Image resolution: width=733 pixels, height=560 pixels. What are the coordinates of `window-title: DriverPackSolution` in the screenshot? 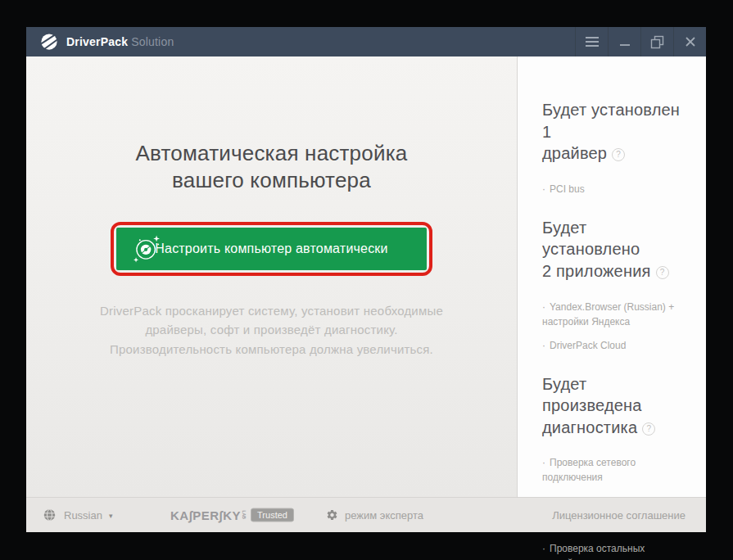 It's located at (120, 42).